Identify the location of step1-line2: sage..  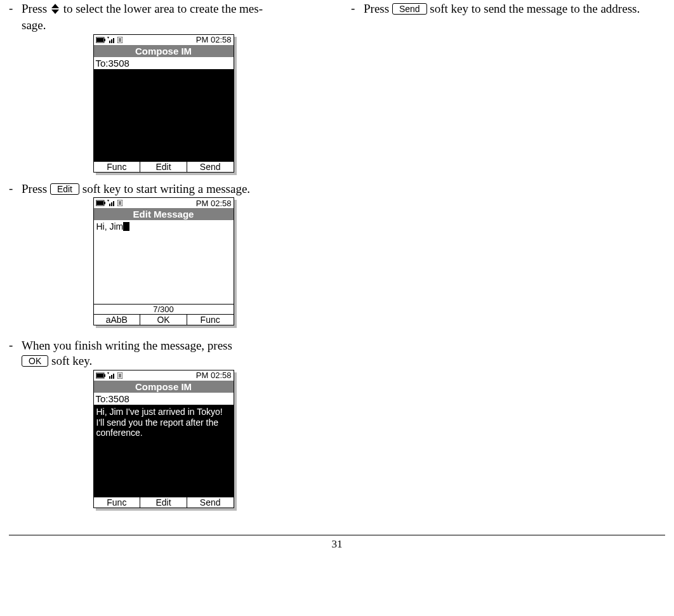
(34, 25).